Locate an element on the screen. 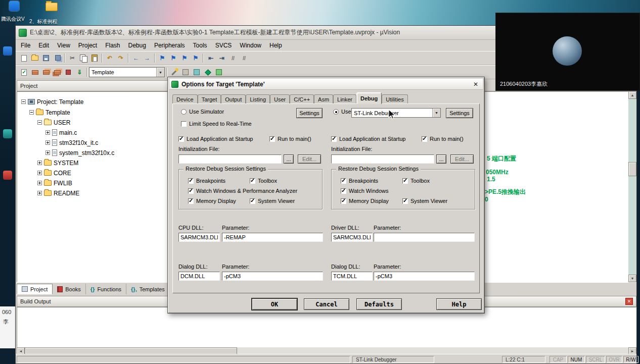  comment-icon: // is located at coordinates (233, 58).